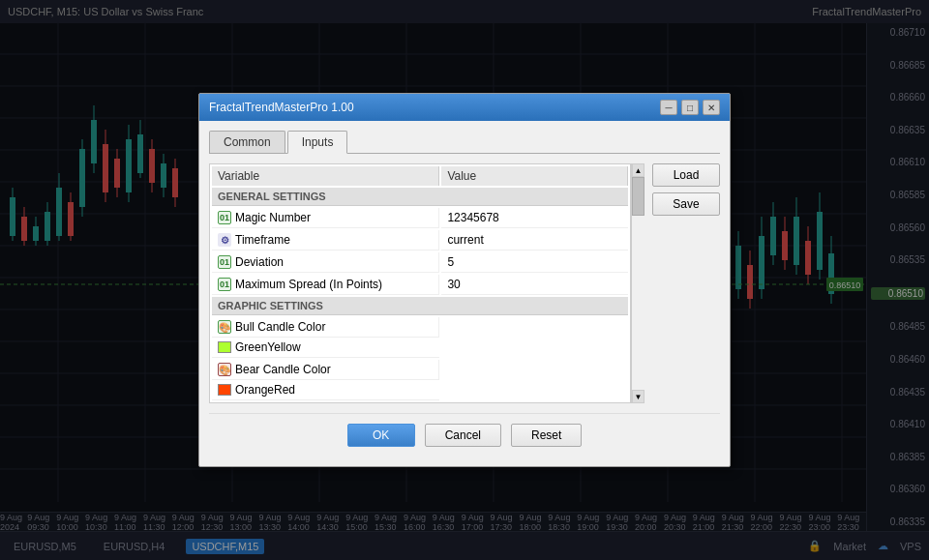 Image resolution: width=929 pixels, height=560 pixels. Describe the element at coordinates (686, 175) in the screenshot. I see `load-button: Load` at that location.